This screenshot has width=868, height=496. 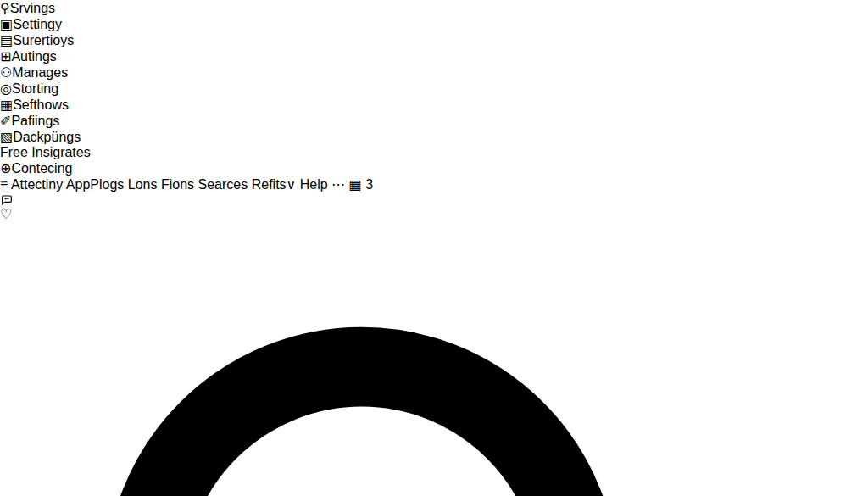 I want to click on user-icon: ⚇, so click(x=6, y=73).